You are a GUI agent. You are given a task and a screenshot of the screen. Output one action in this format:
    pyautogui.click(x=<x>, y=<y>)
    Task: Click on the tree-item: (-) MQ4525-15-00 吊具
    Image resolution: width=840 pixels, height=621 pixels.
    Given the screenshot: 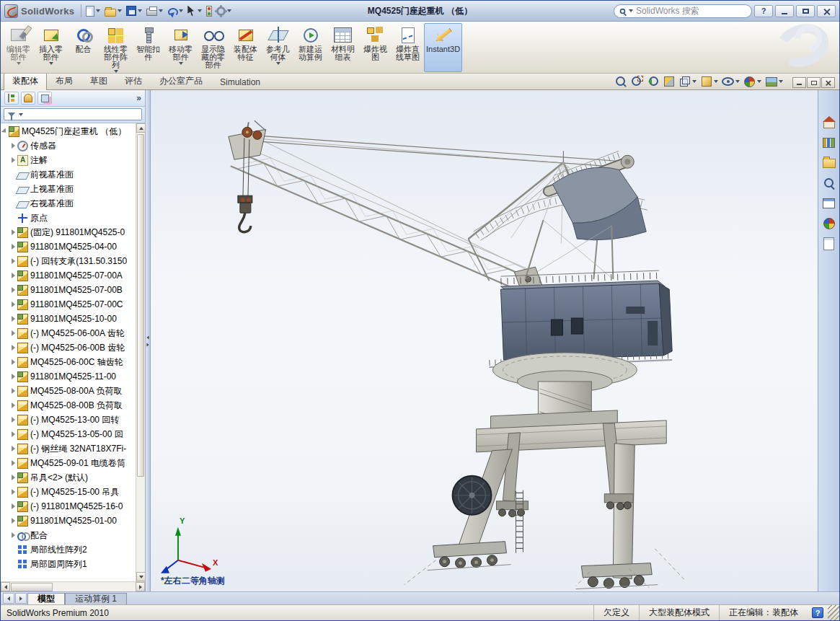 What is the action you would take?
    pyautogui.click(x=68, y=492)
    